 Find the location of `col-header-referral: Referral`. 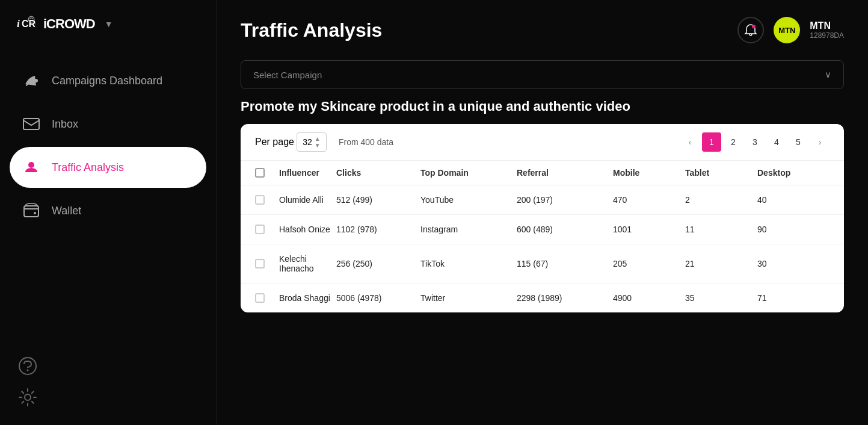

col-header-referral: Referral is located at coordinates (565, 173).